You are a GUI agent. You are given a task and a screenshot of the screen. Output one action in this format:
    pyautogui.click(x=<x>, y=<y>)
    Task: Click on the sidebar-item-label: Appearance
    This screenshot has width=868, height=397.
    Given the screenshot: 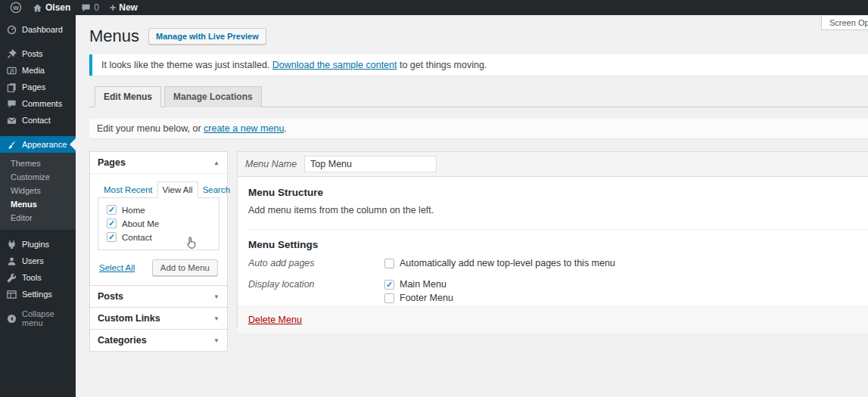 What is the action you would take?
    pyautogui.click(x=44, y=144)
    